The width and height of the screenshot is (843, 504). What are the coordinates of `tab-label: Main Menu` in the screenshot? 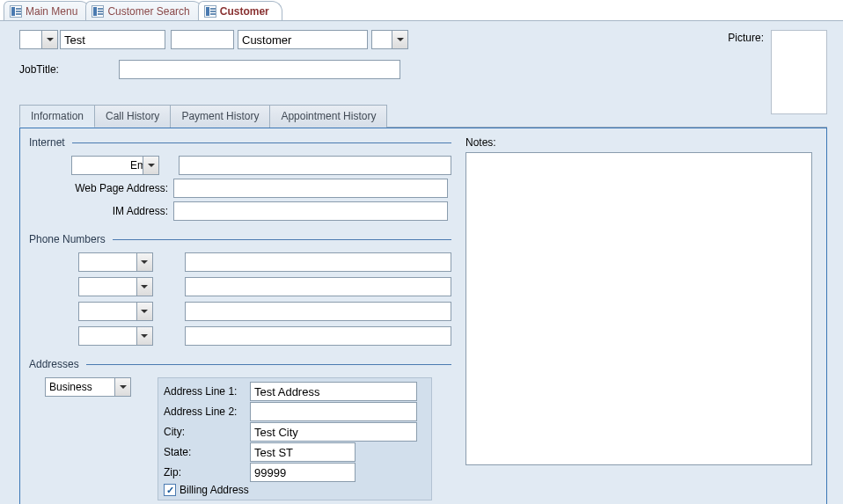 It's located at (51, 11).